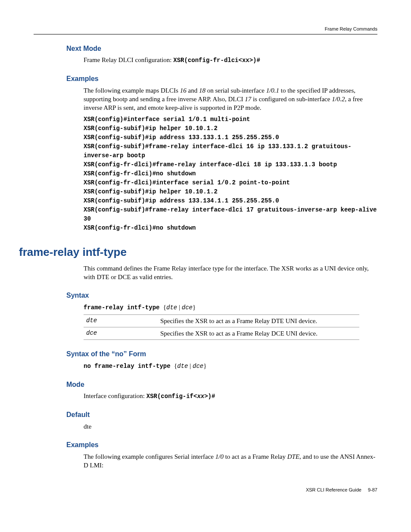  I want to click on command-intro: This command defines the Frame Relay int…, so click(230, 273).